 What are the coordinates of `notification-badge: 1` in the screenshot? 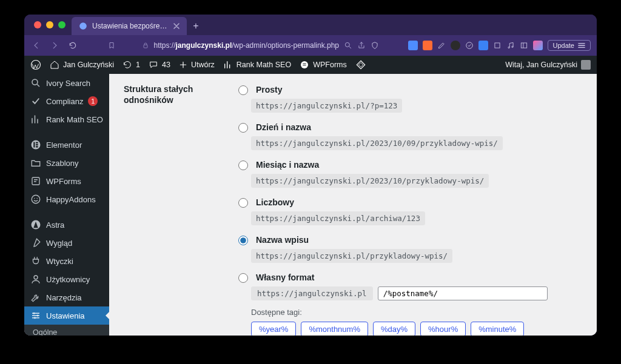 It's located at (93, 101).